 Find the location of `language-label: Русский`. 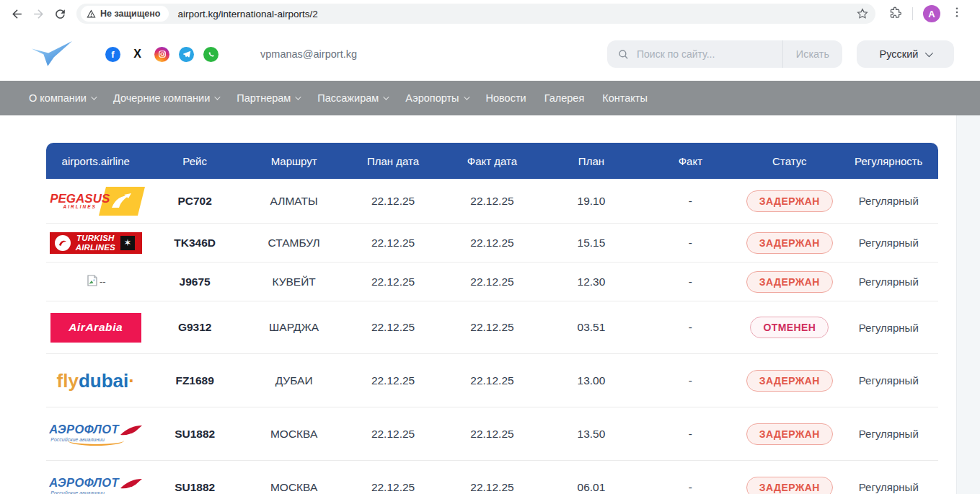

language-label: Русский is located at coordinates (899, 54).